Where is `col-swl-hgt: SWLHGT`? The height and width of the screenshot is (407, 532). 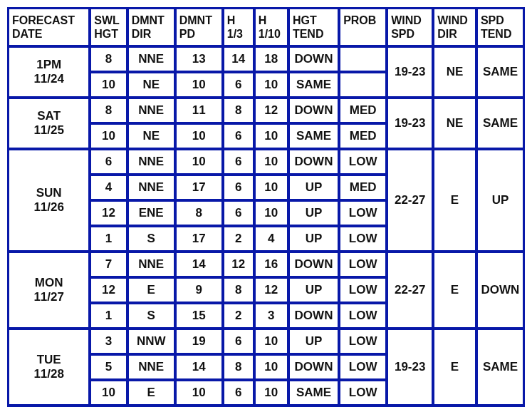
col-swl-hgt: SWLHGT is located at coordinates (108, 27).